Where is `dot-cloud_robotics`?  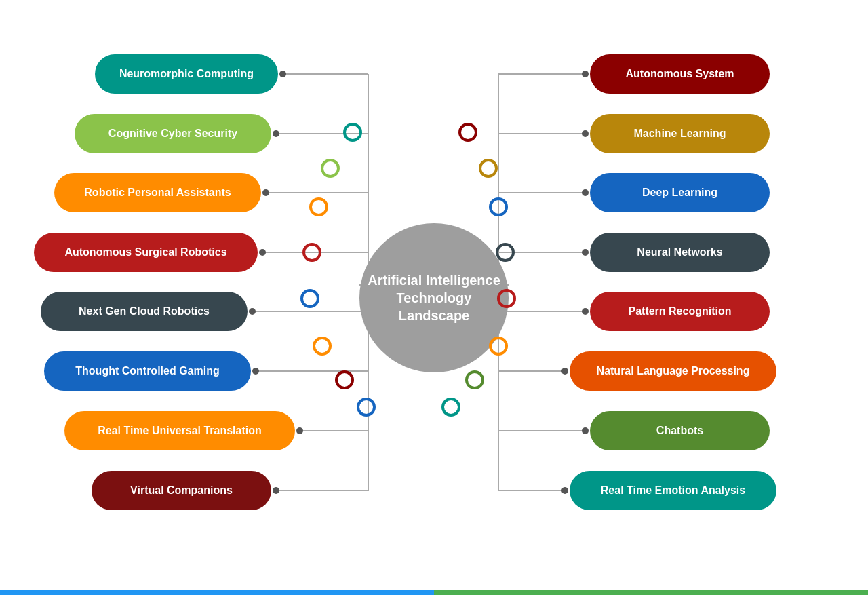 dot-cloud_robotics is located at coordinates (252, 311).